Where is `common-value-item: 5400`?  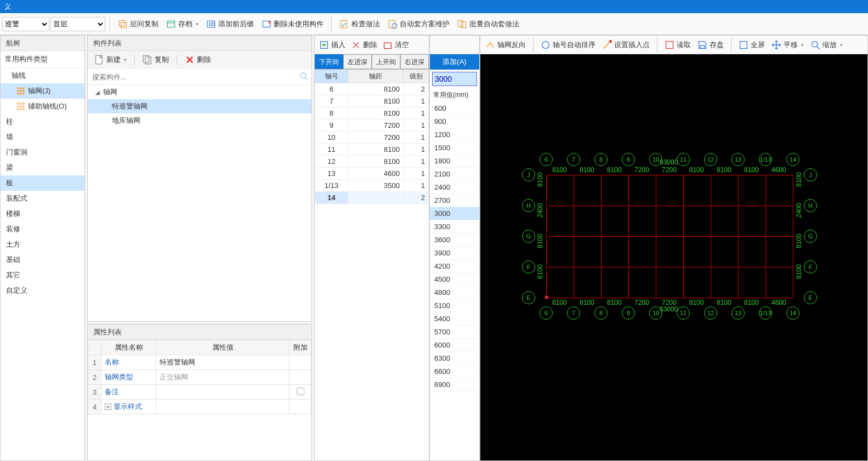
common-value-item: 5400 is located at coordinates (455, 319).